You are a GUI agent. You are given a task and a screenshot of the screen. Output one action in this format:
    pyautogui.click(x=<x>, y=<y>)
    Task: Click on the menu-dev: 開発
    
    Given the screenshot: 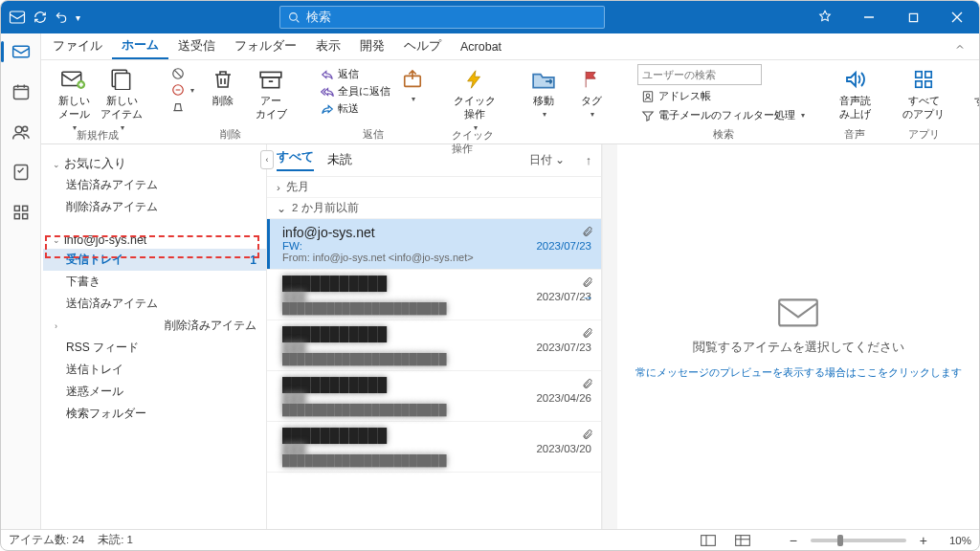 What is the action you would take?
    pyautogui.click(x=372, y=46)
    